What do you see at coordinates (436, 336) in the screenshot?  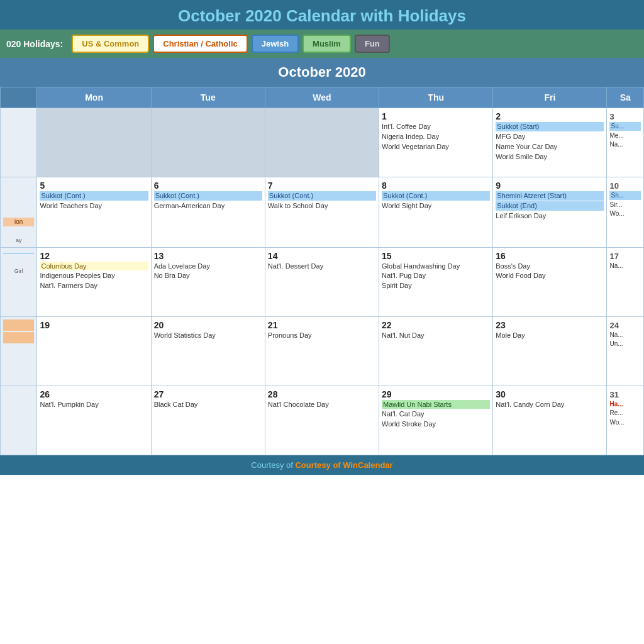 I see `event-nat-nut: Nat'l. Nut Day` at bounding box center [436, 336].